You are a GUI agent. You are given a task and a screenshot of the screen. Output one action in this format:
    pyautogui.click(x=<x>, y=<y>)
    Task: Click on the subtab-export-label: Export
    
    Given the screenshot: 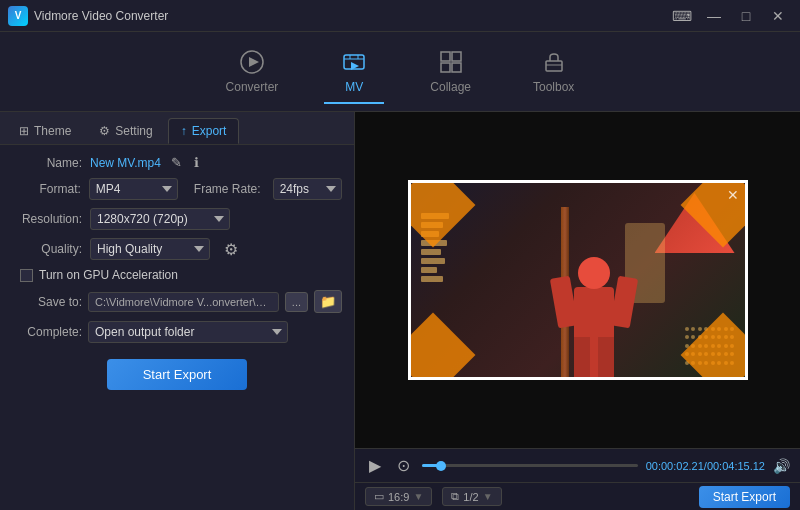 What is the action you would take?
    pyautogui.click(x=210, y=131)
    